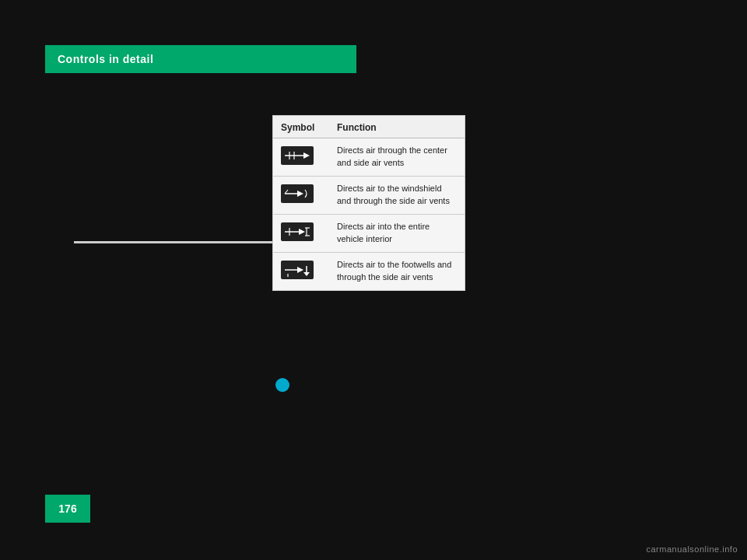 The image size is (747, 560). I want to click on table-row: Directs air to the footwells and through…, so click(369, 271).